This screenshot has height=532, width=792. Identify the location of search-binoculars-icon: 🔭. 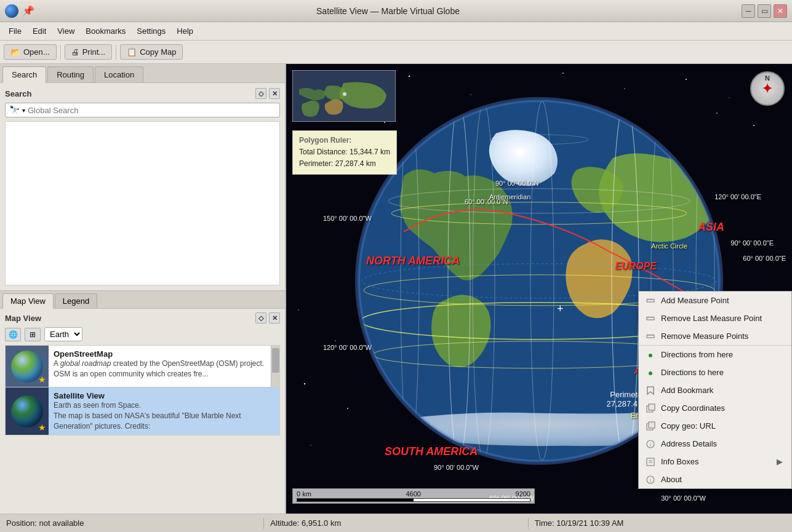
(15, 110).